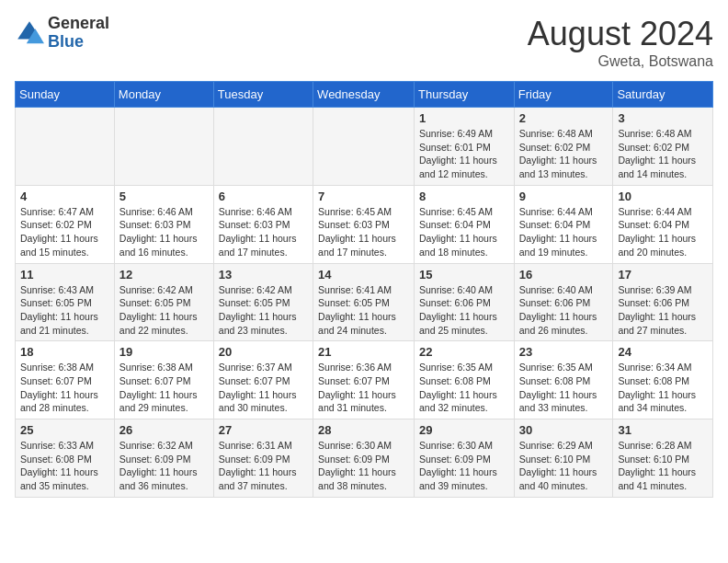 The image size is (728, 563). What do you see at coordinates (65, 302) in the screenshot?
I see `calendar-cell: 11Sunrise: 6:43 AM Sunset: 6:05 PM Dayli…` at bounding box center [65, 302].